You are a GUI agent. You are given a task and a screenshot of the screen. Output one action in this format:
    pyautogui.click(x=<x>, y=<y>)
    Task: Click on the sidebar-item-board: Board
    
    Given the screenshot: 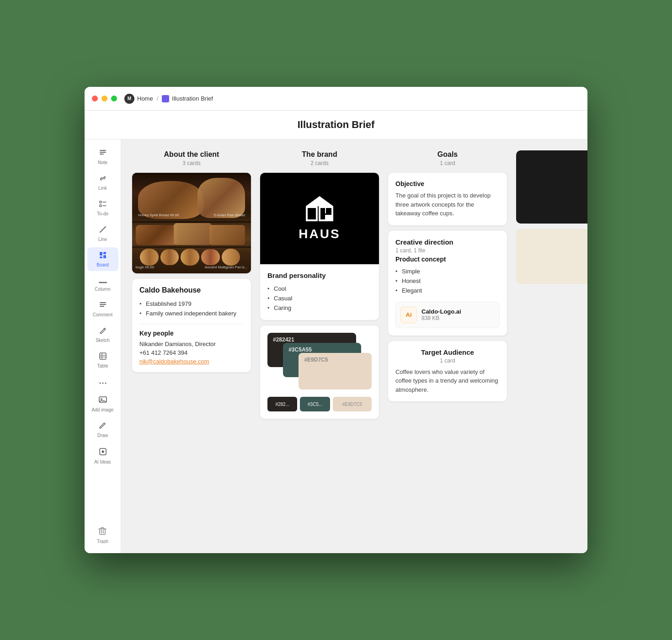 What is the action you would take?
    pyautogui.click(x=103, y=259)
    